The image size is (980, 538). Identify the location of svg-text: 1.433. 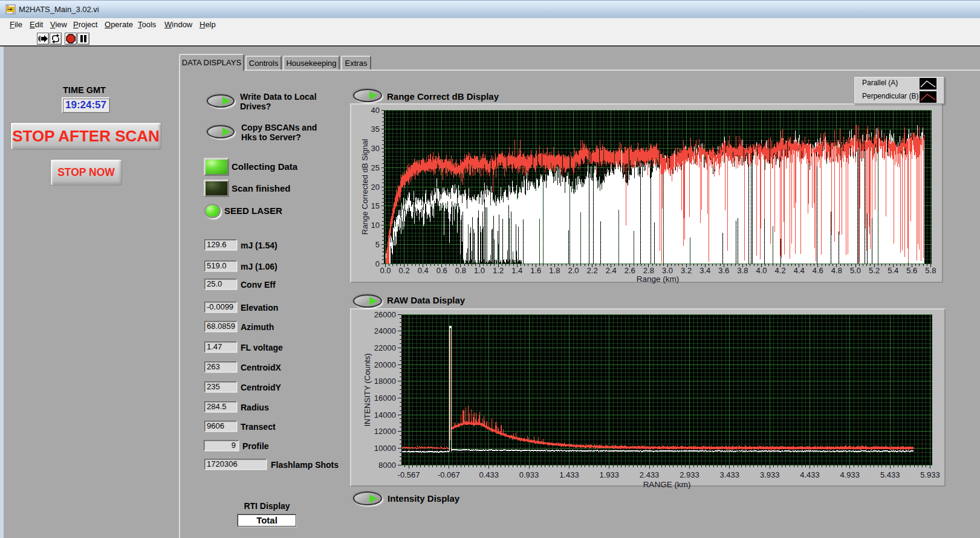
(570, 475).